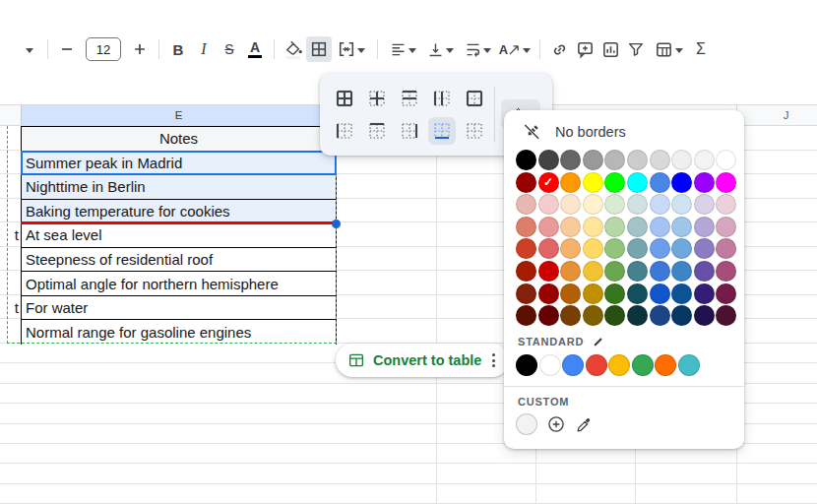 This screenshot has width=817, height=504. I want to click on table-row: Baking temperature for cookies, so click(179, 213).